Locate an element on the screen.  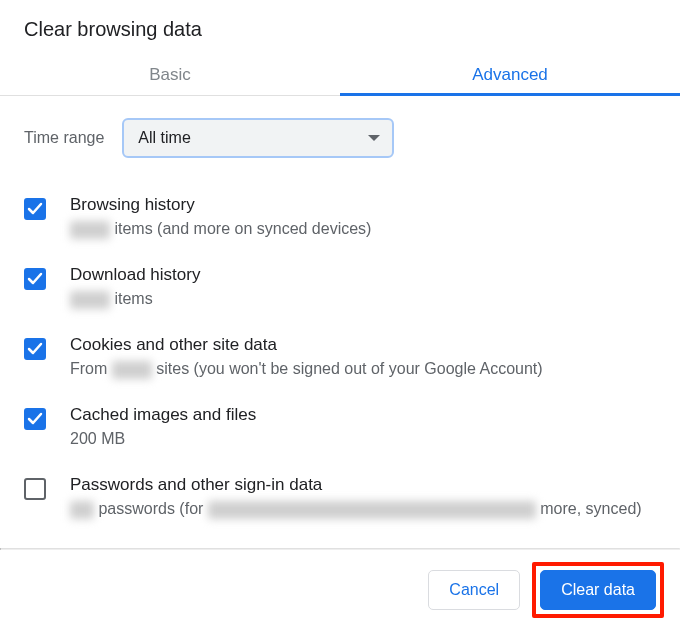
redacted-text: xxxxxxxxxxxxxxxxxxxxxxxxxxxxxxxxxxxxxxxx… is located at coordinates (372, 510).